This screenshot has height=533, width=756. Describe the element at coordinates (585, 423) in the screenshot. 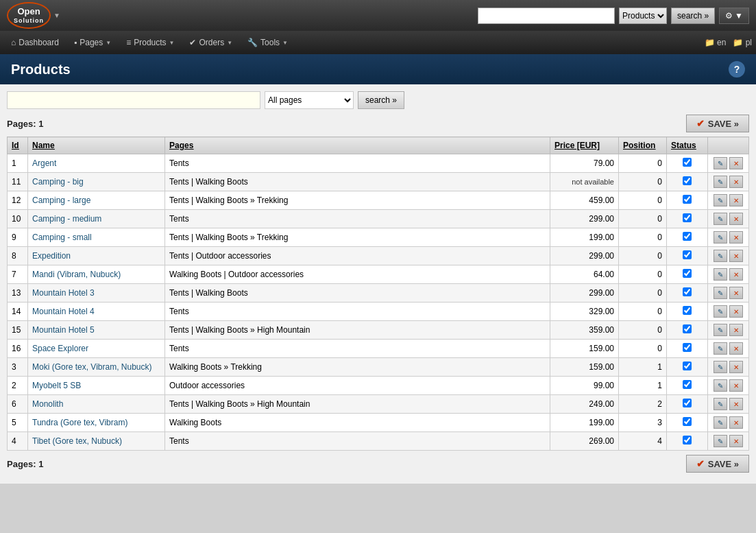

I see `cell-price: 199.00` at that location.